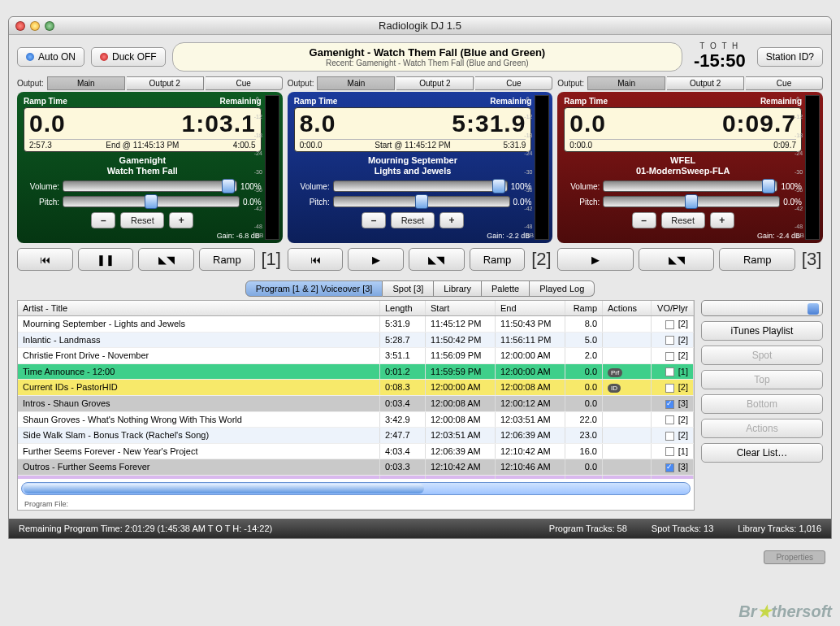  What do you see at coordinates (356, 341) in the screenshot?
I see `table-row: Inlantic - Landmass 5:28.7 11:50:42 PM 1…` at bounding box center [356, 341].